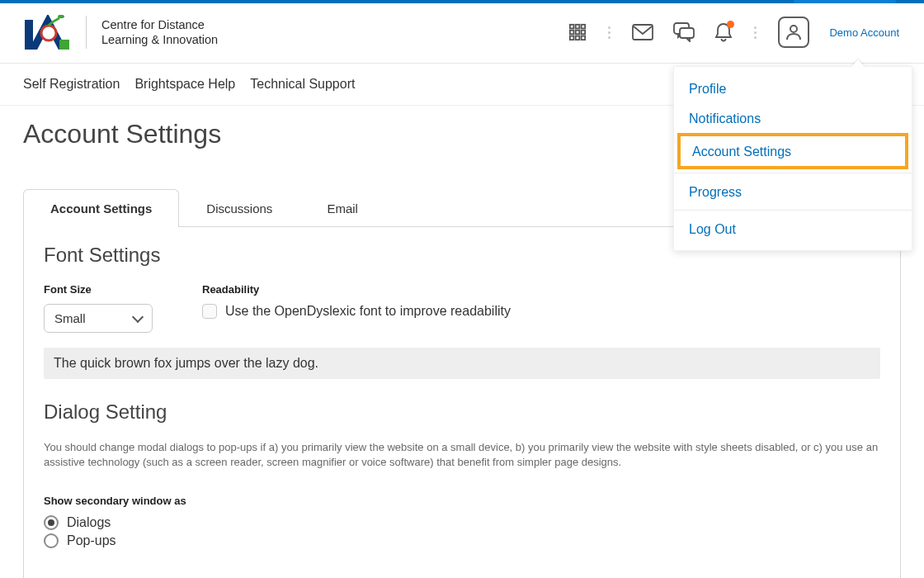  Describe the element at coordinates (356, 301) in the screenshot. I see `readability-field: Readability Use the OpenDyslexic font to…` at that location.